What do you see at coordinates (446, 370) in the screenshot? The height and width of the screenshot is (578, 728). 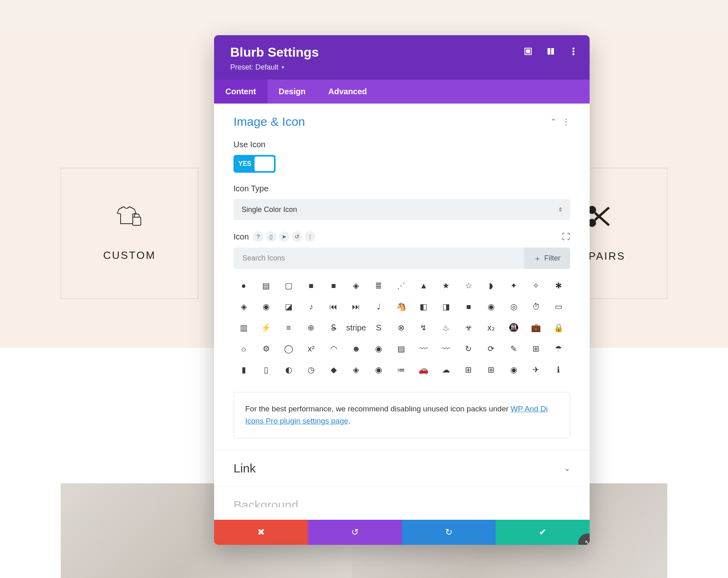 I see `icon-option: ☁` at bounding box center [446, 370].